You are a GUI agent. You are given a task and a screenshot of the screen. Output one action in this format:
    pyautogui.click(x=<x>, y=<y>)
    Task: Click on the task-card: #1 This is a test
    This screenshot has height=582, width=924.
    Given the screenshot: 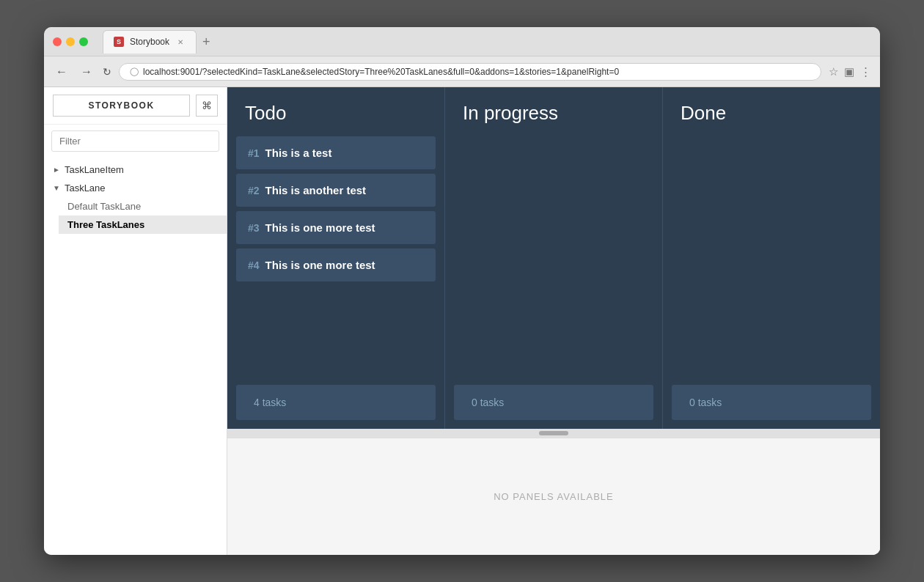 What is the action you would take?
    pyautogui.click(x=336, y=152)
    